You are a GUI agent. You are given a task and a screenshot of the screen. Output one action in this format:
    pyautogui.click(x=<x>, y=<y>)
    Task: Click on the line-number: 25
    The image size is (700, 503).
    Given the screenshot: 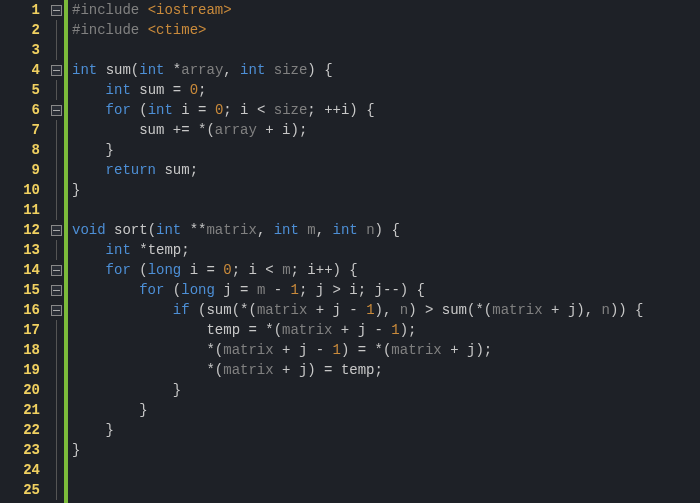 What is the action you would take?
    pyautogui.click(x=20, y=490)
    